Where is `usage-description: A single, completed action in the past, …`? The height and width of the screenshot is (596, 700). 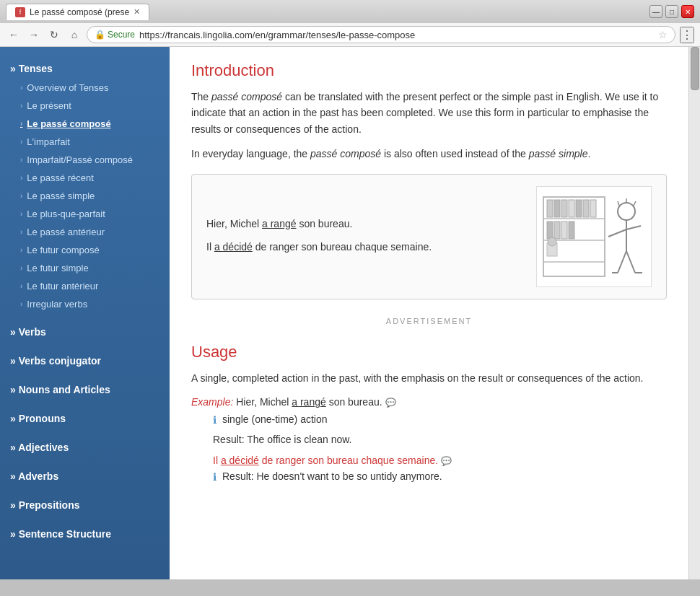 usage-description: A single, completed action in the past, … is located at coordinates (429, 378).